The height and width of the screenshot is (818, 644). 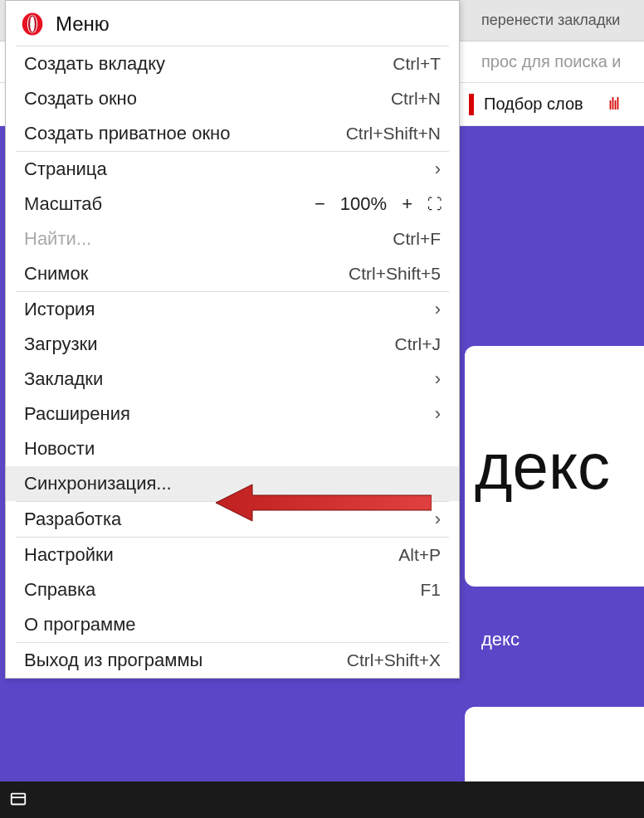 I want to click on menu-item-label: Разработка, so click(x=226, y=519).